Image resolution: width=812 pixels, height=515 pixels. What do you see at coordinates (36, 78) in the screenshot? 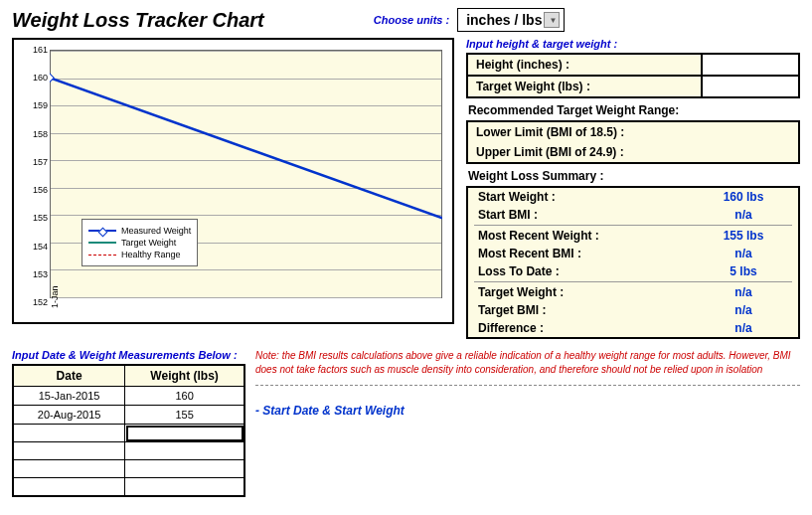
I see `y-tick: 160` at bounding box center [36, 78].